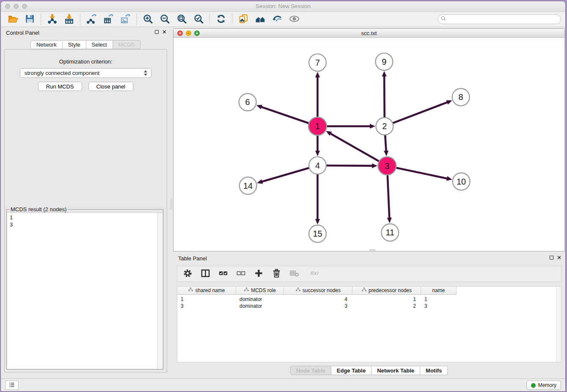  Describe the element at coordinates (13, 19) in the screenshot. I see `open-session-button` at that location.